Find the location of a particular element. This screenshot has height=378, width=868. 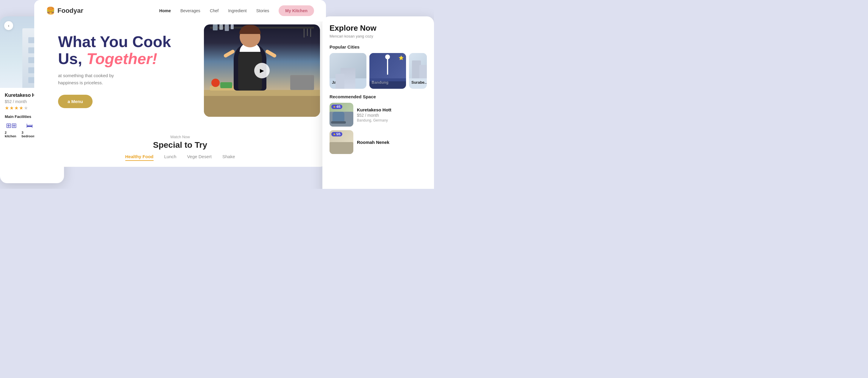

bedroom-icon: 🛏 is located at coordinates (30, 125).